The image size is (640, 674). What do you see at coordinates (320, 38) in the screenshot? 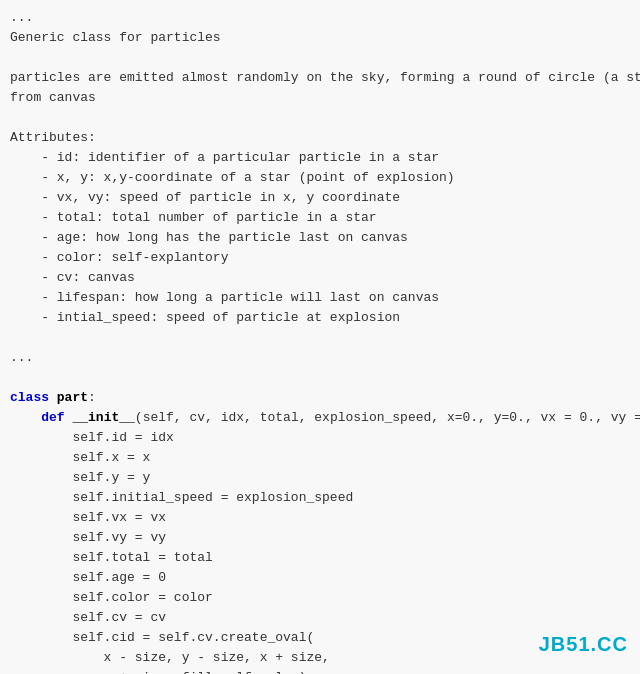
I see `code-line: Generic class for particles` at bounding box center [320, 38].